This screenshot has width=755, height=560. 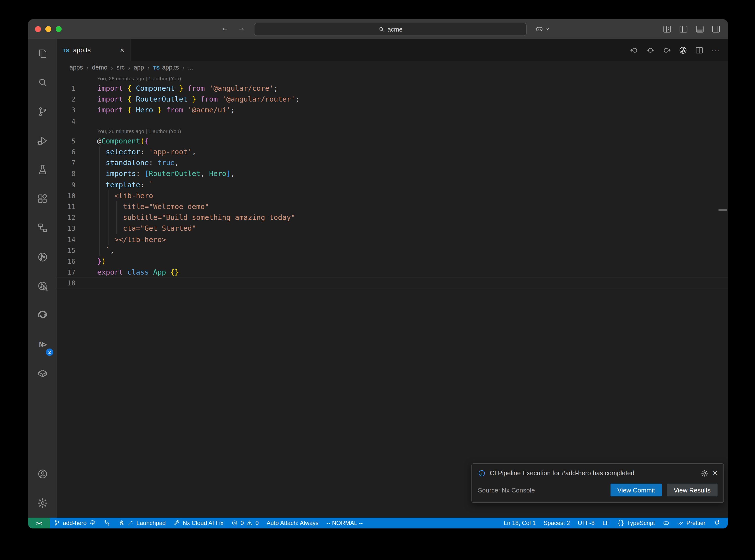 I want to click on activity-item-project-graph-search, so click(x=42, y=286).